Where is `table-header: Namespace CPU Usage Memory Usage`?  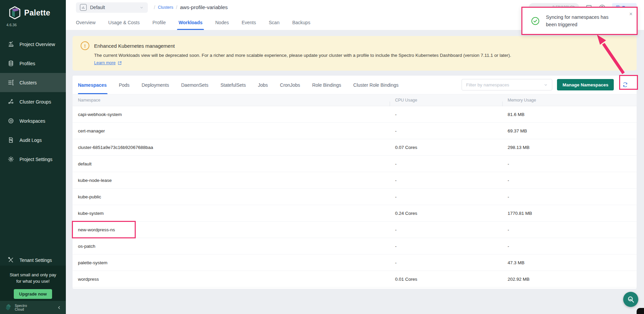 table-header: Namespace CPU Usage Memory Usage is located at coordinates (355, 100).